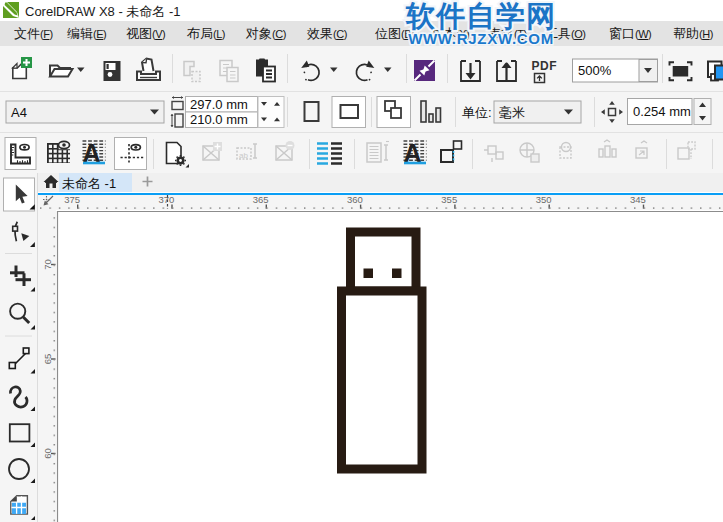  What do you see at coordinates (545, 66) in the screenshot?
I see `svg-text: PDF` at bounding box center [545, 66].